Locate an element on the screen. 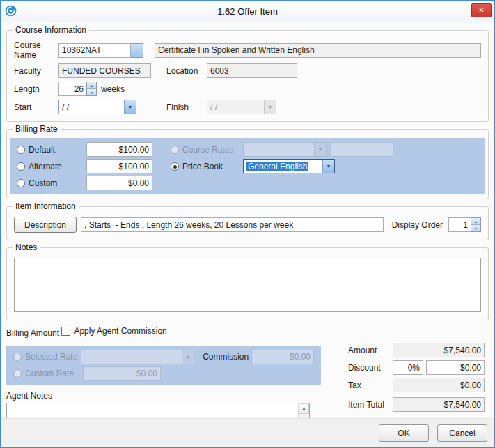 The image size is (495, 448). description-field is located at coordinates (233, 224).